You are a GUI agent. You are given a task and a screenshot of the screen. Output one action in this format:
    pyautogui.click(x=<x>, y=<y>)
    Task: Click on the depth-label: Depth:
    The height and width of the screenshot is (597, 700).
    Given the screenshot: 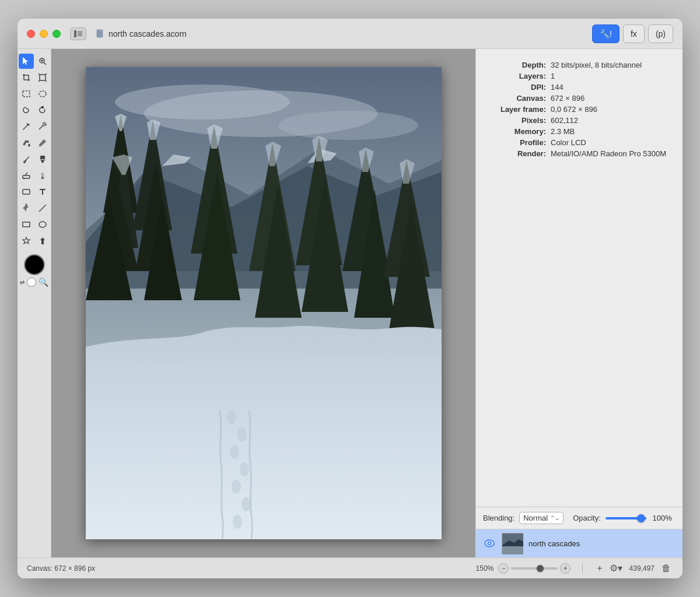 What is the action you would take?
    pyautogui.click(x=517, y=65)
    